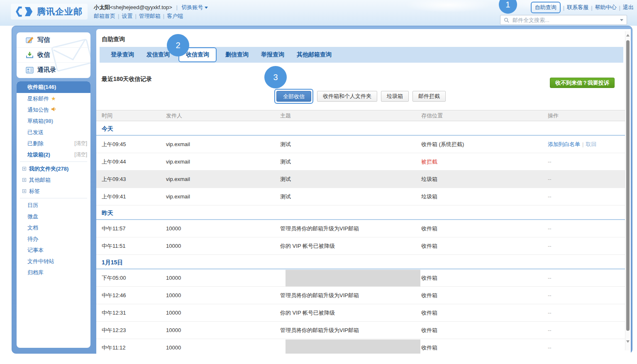 The image size is (637, 364). Describe the element at coordinates (54, 55) in the screenshot. I see `sidebar-actions-box: 写信 收信 通讯录` at that location.